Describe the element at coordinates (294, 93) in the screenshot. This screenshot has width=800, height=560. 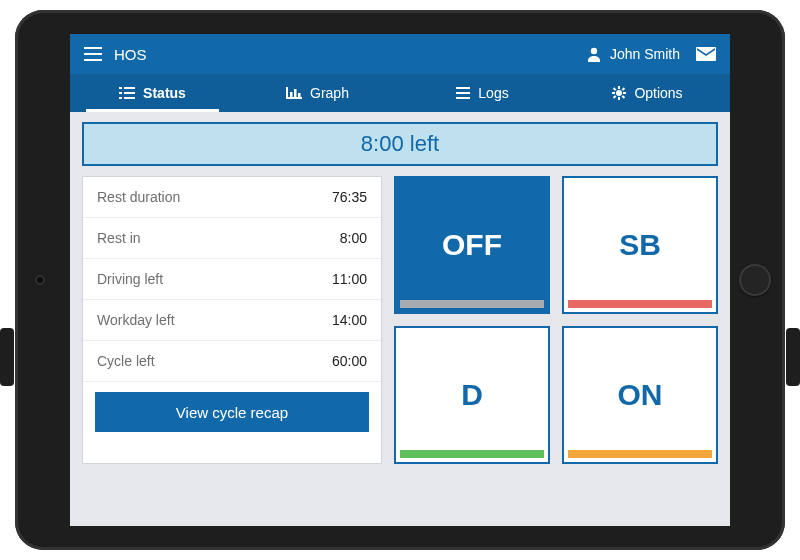
I see `graph-icon` at that location.